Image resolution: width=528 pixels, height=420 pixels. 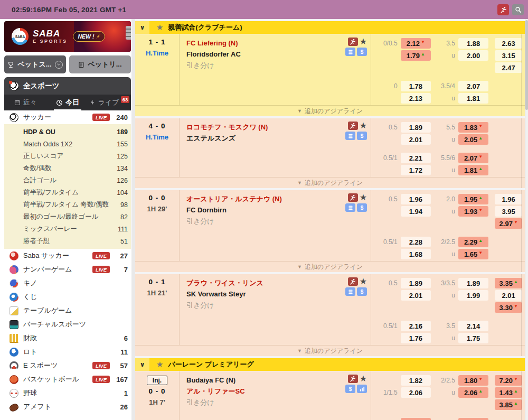 What do you see at coordinates (68, 241) in the screenshot?
I see `sidebar-subitem: 勝者予想51` at bounding box center [68, 241].